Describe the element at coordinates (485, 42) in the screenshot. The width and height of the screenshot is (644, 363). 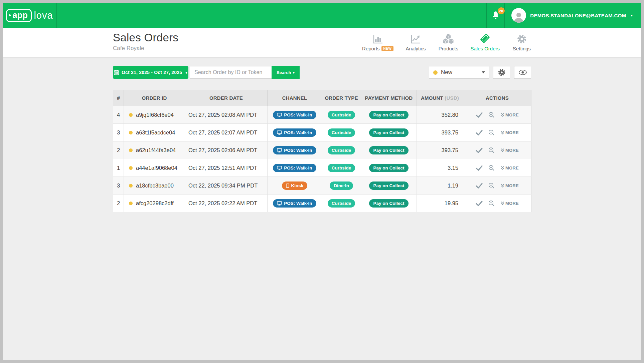
I see `nav-item-sales-orders: Sales Orders` at that location.